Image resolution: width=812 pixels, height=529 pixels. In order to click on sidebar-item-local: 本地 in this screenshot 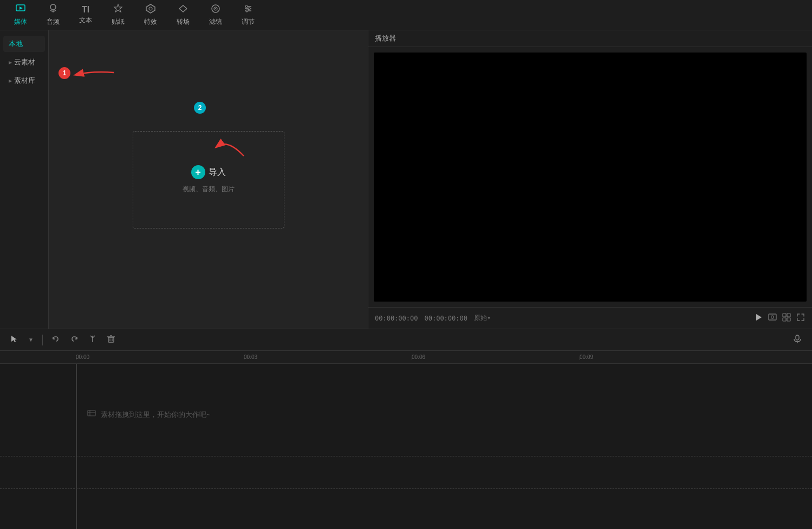, I will do `click(24, 44)`.